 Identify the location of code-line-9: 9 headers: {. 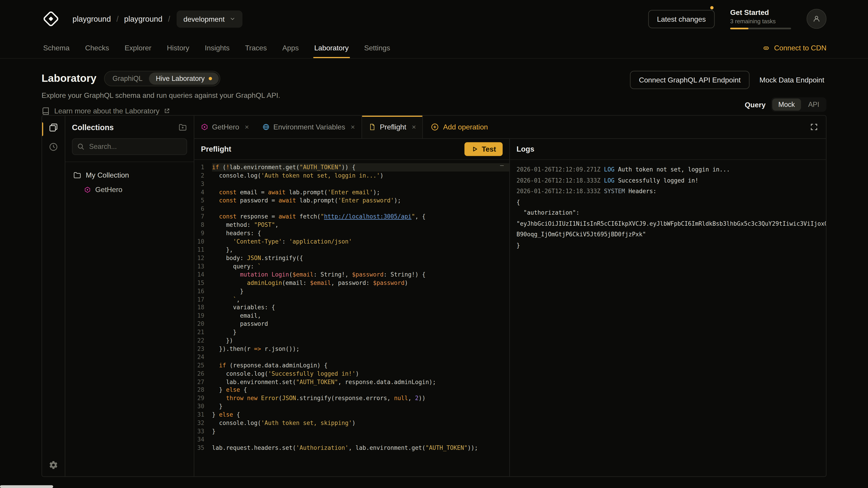
(352, 233).